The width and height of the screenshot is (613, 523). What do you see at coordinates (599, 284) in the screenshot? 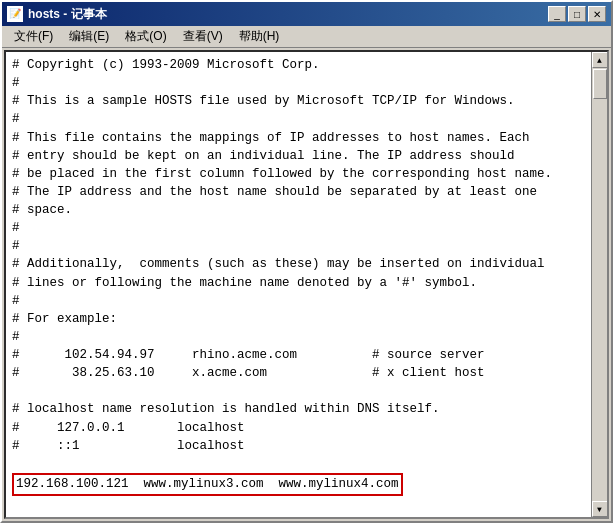
I see `vertical-scrollbar: ▲ ▼` at bounding box center [599, 284].